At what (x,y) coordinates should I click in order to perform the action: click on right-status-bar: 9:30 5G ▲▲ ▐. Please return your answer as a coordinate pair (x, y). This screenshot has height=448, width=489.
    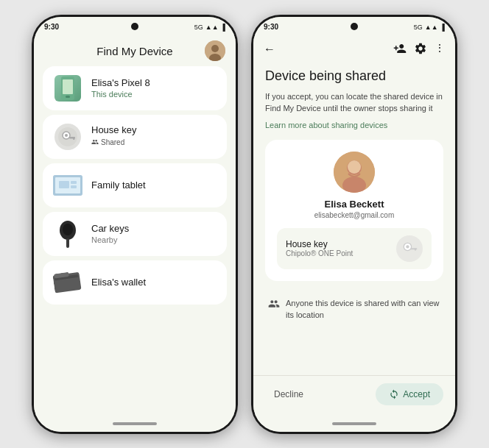
    Looking at the image, I should click on (354, 27).